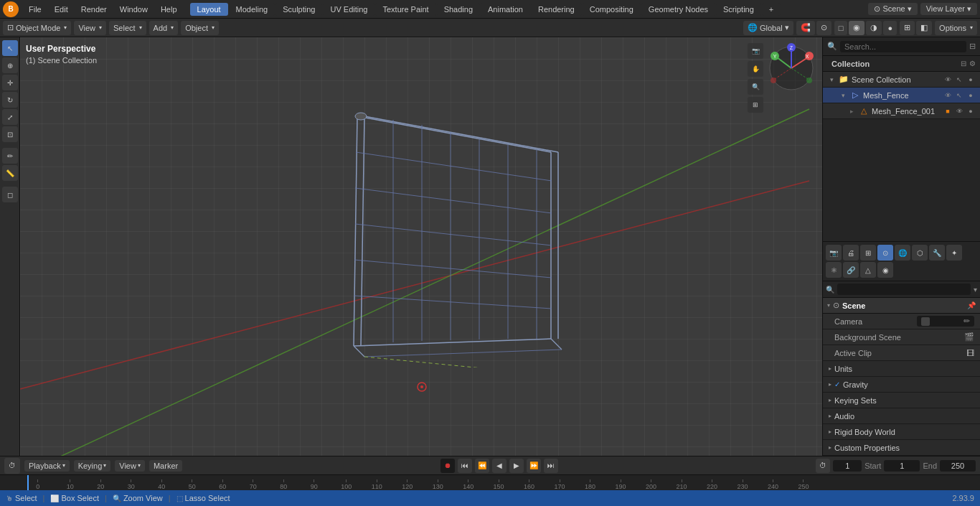 Image resolution: width=980 pixels, height=506 pixels. I want to click on outliner-visibility: 👁, so click(948, 80).